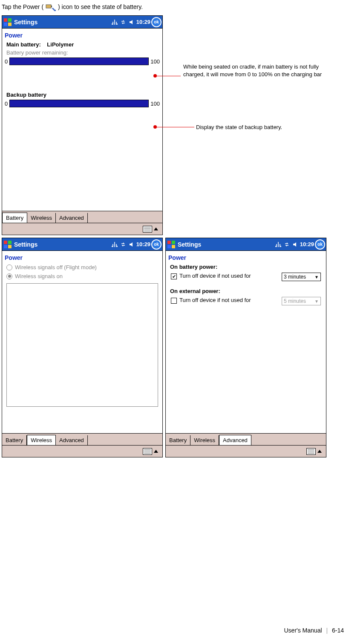 This screenshot has width=349, height=644. Describe the element at coordinates (6, 61) in the screenshot. I see `bar-min: 0` at that location.